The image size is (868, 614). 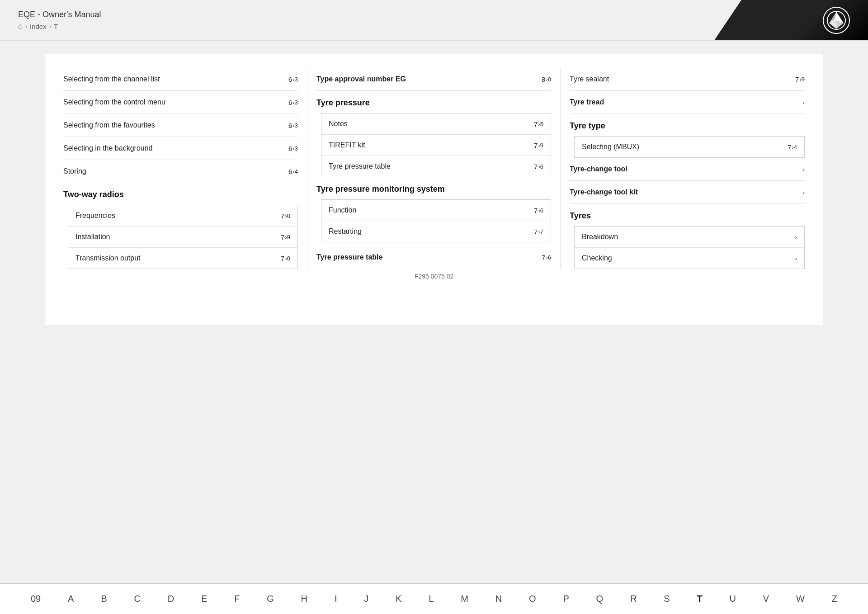 I want to click on list-item-tyre-tread: Tyre tread ›, so click(x=687, y=102).